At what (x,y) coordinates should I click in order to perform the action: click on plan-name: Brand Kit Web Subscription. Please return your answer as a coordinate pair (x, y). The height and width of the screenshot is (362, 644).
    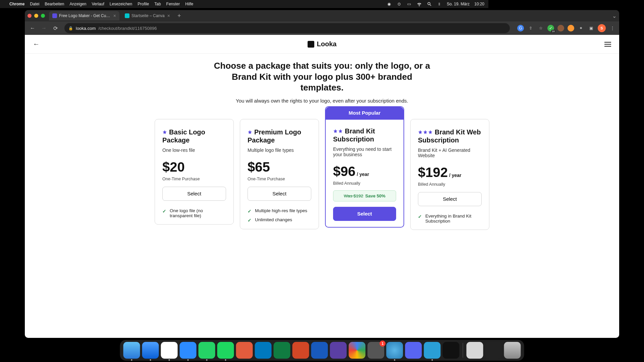
    Looking at the image, I should click on (450, 136).